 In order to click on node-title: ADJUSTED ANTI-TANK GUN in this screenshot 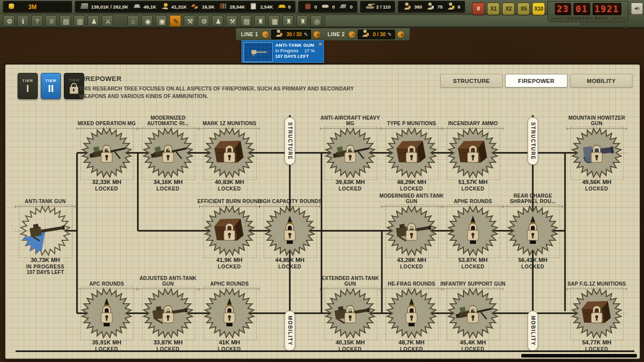, I will do `click(168, 280)`.